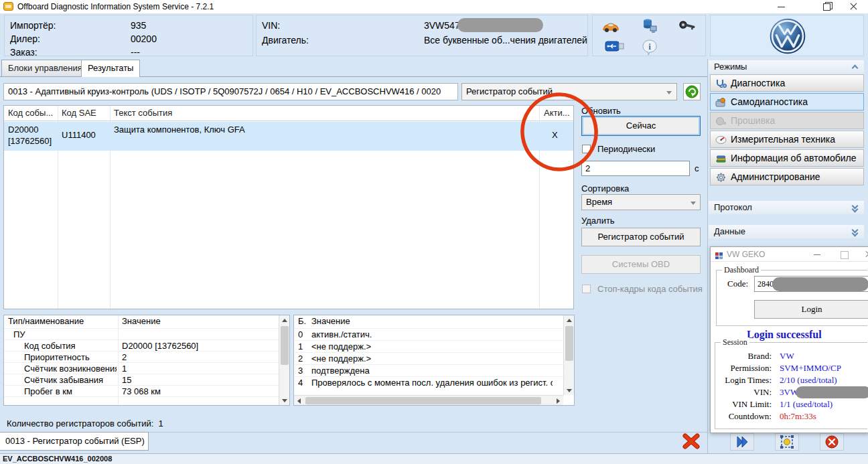 This screenshot has width=868, height=464. I want to click on section-modes-label: Режимы, so click(730, 67).